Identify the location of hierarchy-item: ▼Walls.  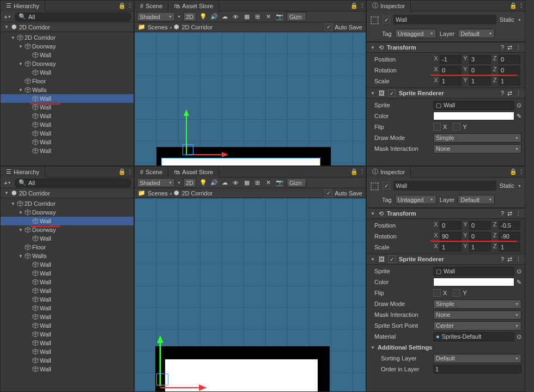
(67, 256).